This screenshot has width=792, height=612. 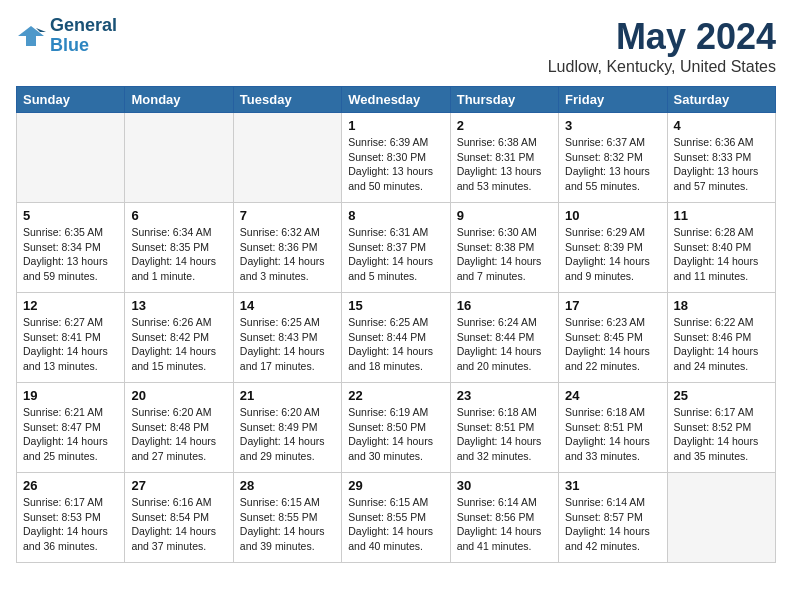 What do you see at coordinates (396, 518) in the screenshot?
I see `calendar-cell: 29Sunrise: 6:15 AMSunset: 8:55 PMDayligh…` at bounding box center [396, 518].